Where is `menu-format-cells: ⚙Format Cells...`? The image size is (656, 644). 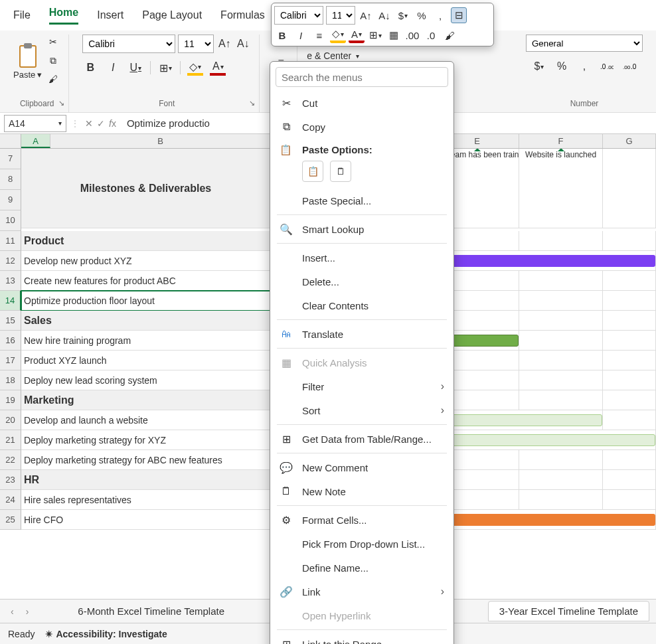 menu-format-cells: ⚙Format Cells... is located at coordinates (362, 520).